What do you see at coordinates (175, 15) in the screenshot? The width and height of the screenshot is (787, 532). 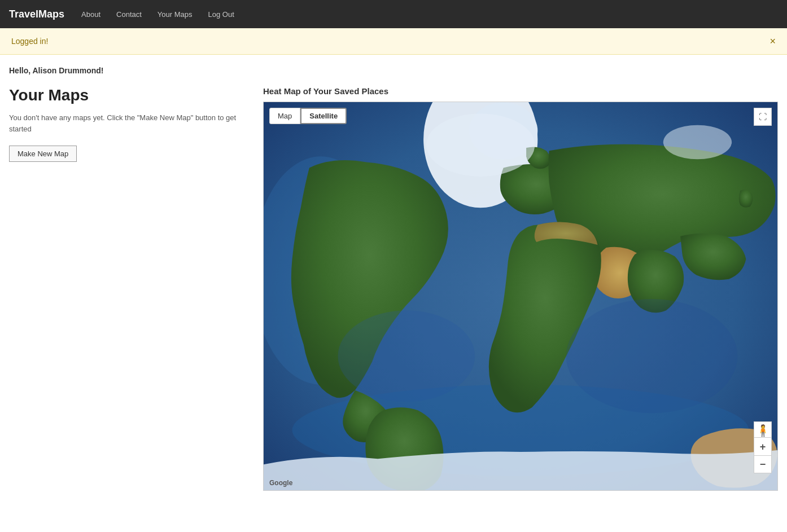 I see `nav-your-maps: Your Maps` at bounding box center [175, 15].